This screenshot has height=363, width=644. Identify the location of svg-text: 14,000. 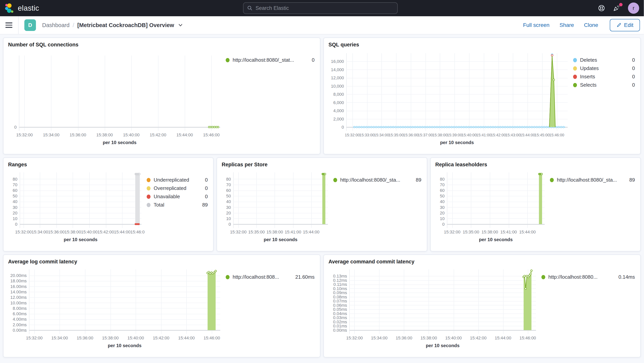
(338, 70).